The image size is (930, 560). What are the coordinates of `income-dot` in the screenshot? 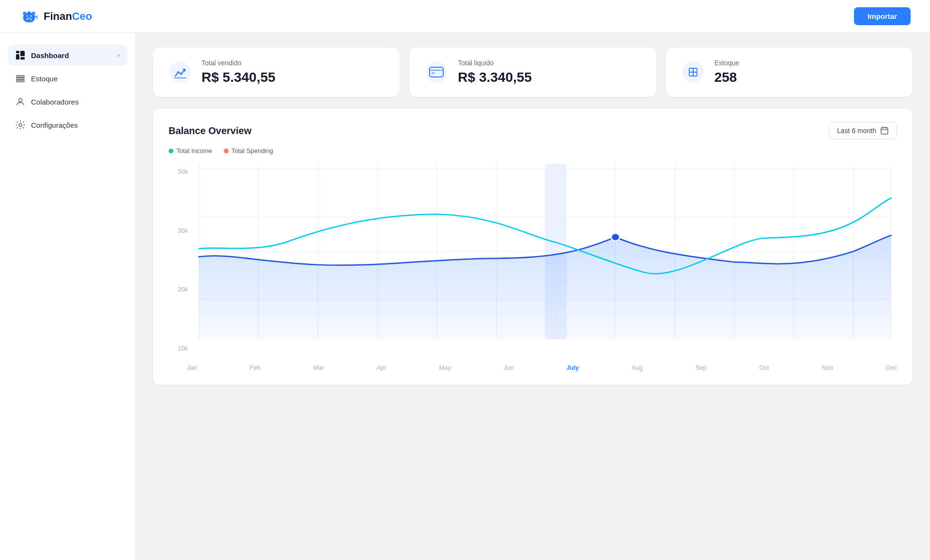 It's located at (171, 151).